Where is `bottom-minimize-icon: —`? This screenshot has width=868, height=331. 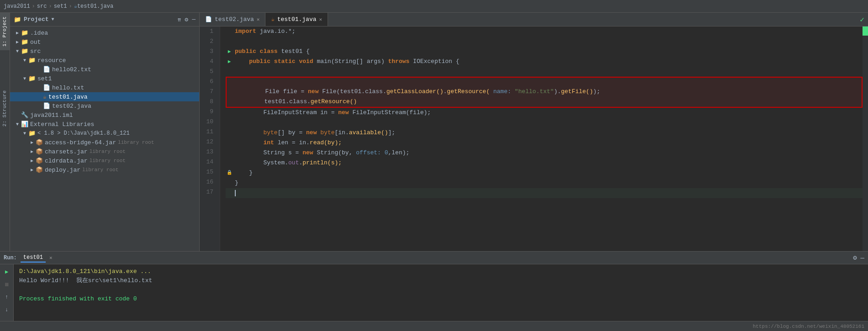
bottom-minimize-icon: — is located at coordinates (863, 258).